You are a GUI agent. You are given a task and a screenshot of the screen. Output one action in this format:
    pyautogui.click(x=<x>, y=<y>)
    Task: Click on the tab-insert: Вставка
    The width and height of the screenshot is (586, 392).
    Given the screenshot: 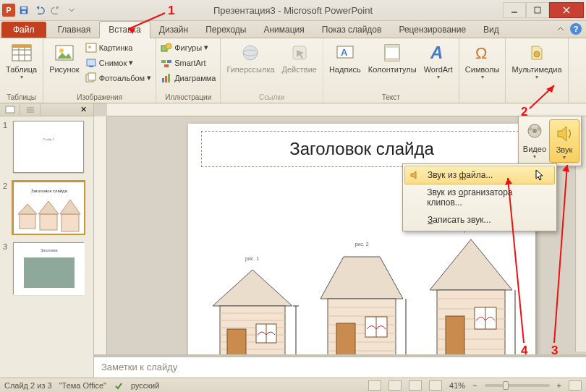 What is the action you would take?
    pyautogui.click(x=124, y=30)
    